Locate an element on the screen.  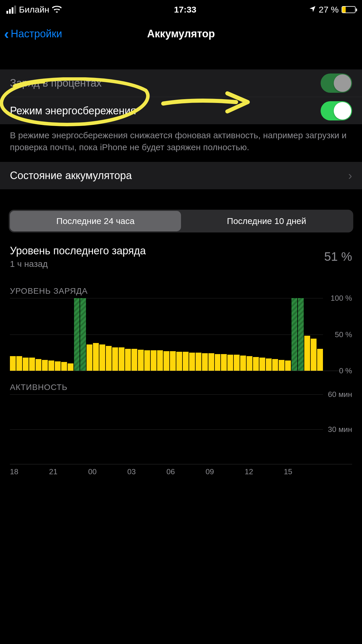
last-charge-block: Уровень последнего заряда 1 ч назад 51 % is located at coordinates (181, 254).